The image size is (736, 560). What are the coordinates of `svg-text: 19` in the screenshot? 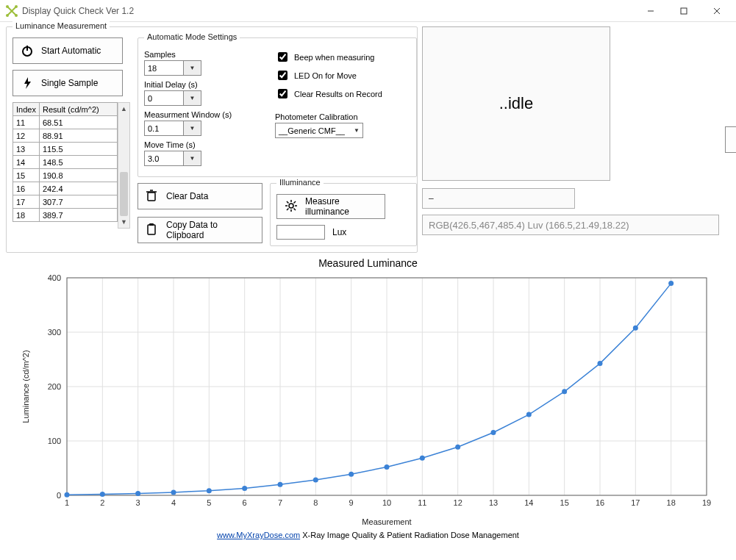 It's located at (706, 503).